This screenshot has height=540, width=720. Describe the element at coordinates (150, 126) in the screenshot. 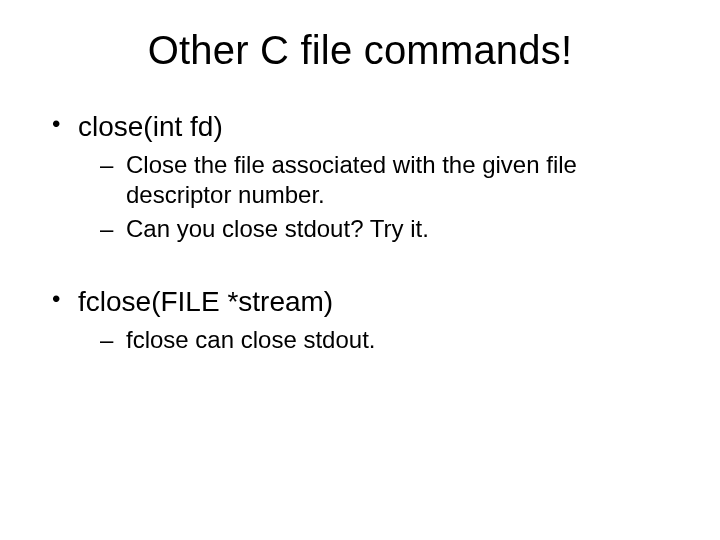

I see `list-item-text: close(int fd)` at that location.